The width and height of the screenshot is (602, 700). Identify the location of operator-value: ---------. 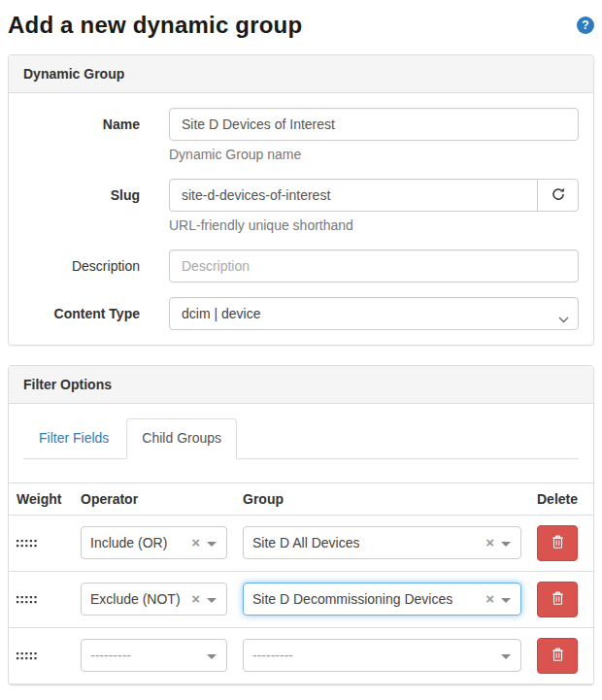
(111, 655).